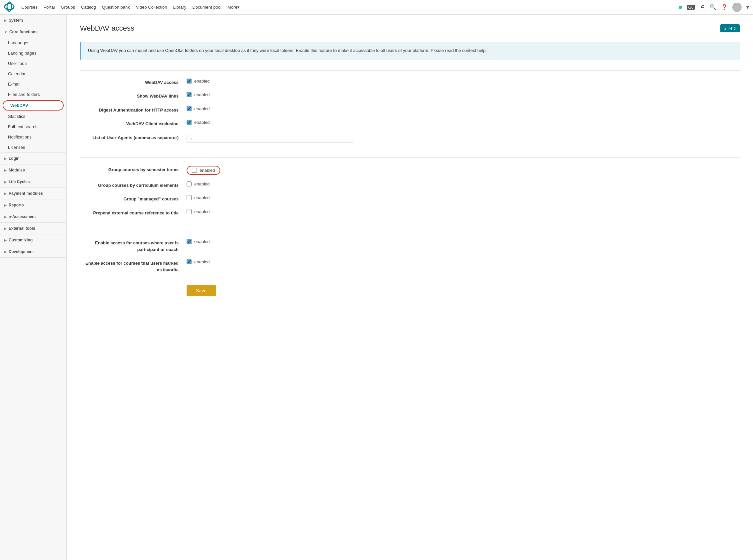 The width and height of the screenshot is (753, 560). I want to click on sidebar-header-external-tools: ▶ External tools, so click(33, 228).